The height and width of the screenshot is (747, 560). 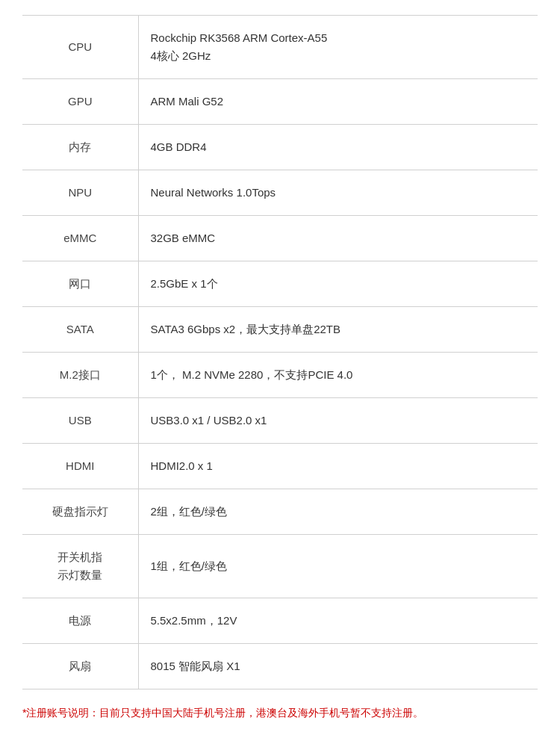 What do you see at coordinates (337, 284) in the screenshot?
I see `spec-value: 2.5GbE x 1个` at bounding box center [337, 284].